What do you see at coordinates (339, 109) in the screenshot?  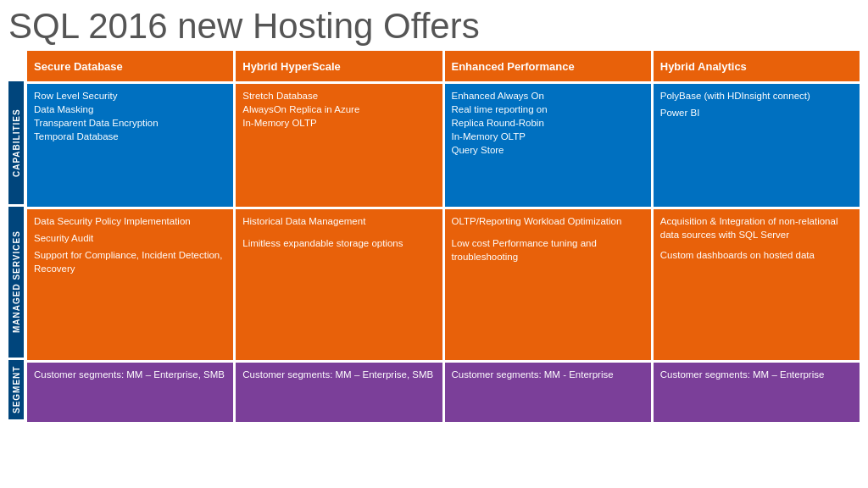 I see `cap-cell-1-line-1: AlwaysOn Replica in Azure` at bounding box center [339, 109].